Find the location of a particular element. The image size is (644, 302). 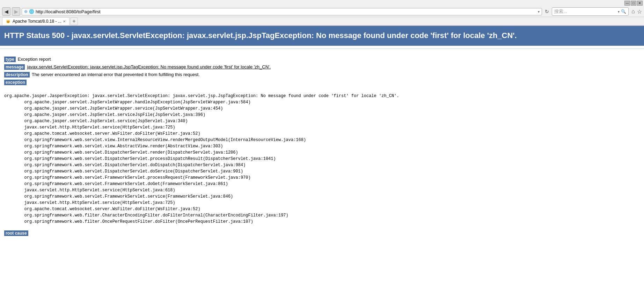

error-body: type Exception report message javax.serv… is located at coordinates (322, 71).